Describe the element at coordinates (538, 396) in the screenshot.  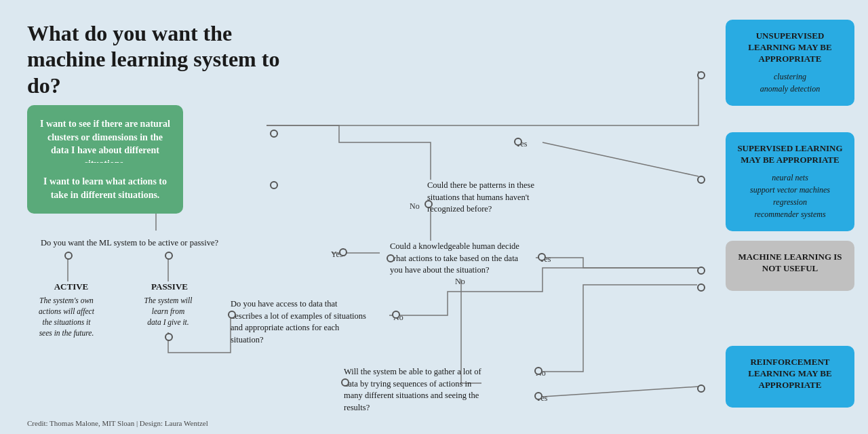
I see `circle-yes-gather` at that location.